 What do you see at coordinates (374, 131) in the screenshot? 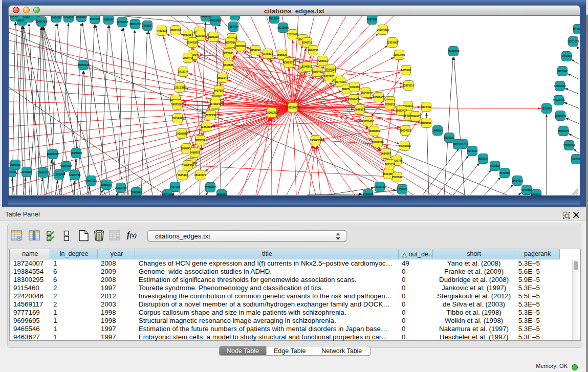
I see `svg-text: 10688609` at bounding box center [374, 131].